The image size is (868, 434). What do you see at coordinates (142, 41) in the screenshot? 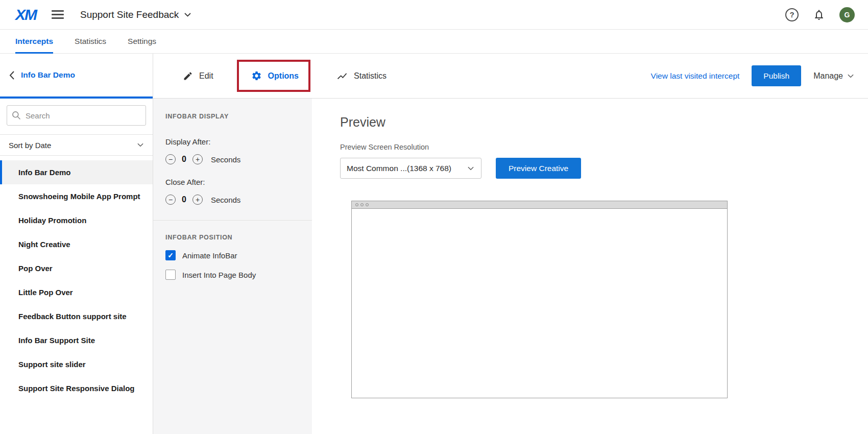
I see `tab-settings: Settings` at bounding box center [142, 41].